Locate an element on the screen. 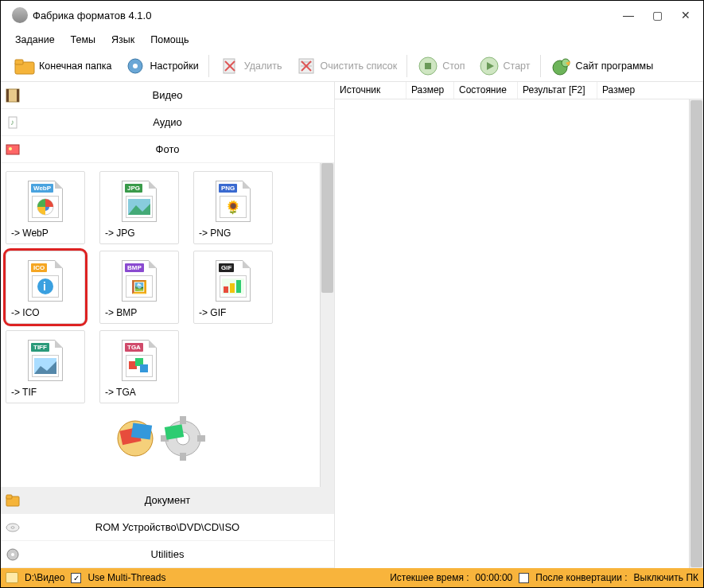 The image size is (704, 588). formats-scrollbar is located at coordinates (327, 325).